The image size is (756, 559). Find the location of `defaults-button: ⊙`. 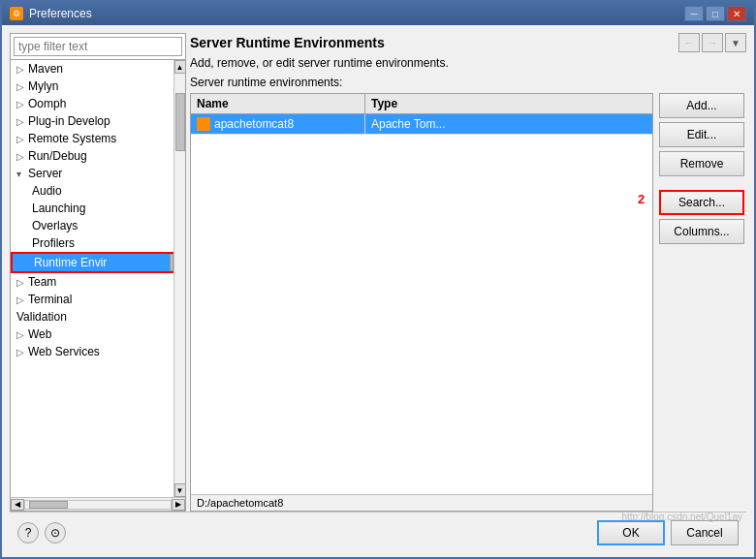

defaults-button: ⊙ is located at coordinates (55, 533).